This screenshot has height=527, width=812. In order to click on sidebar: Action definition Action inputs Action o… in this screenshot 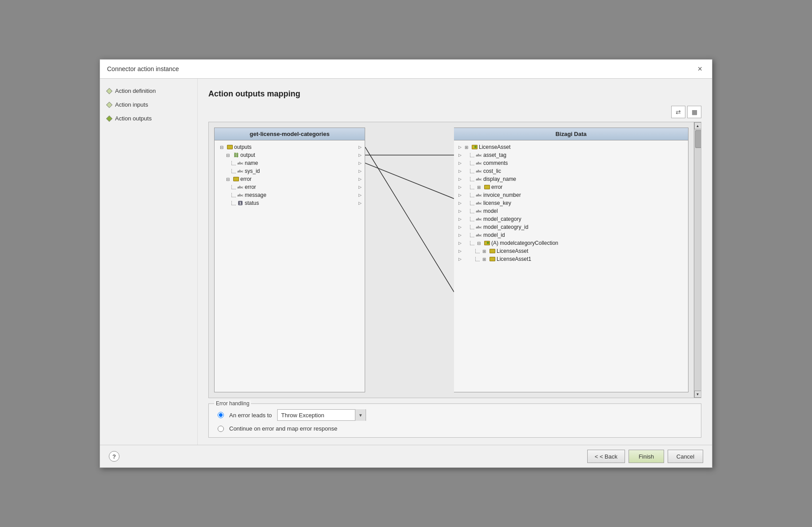, I will do `click(149, 262)`.